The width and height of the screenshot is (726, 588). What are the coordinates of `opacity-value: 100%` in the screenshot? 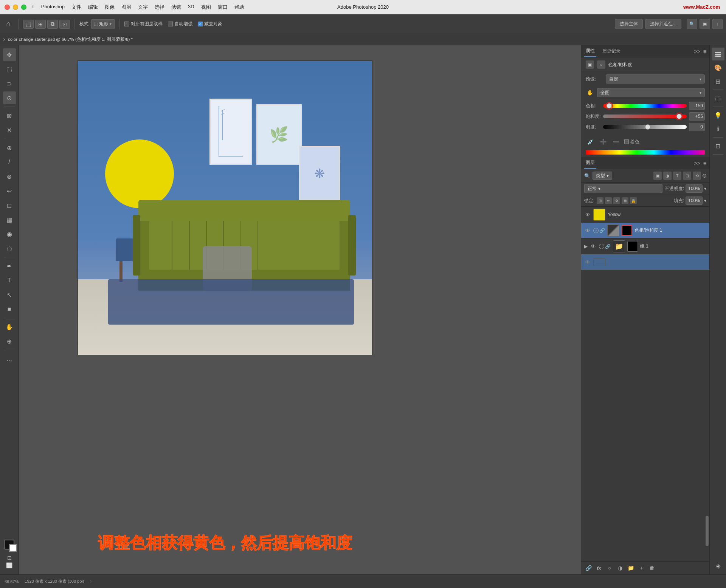 It's located at (694, 189).